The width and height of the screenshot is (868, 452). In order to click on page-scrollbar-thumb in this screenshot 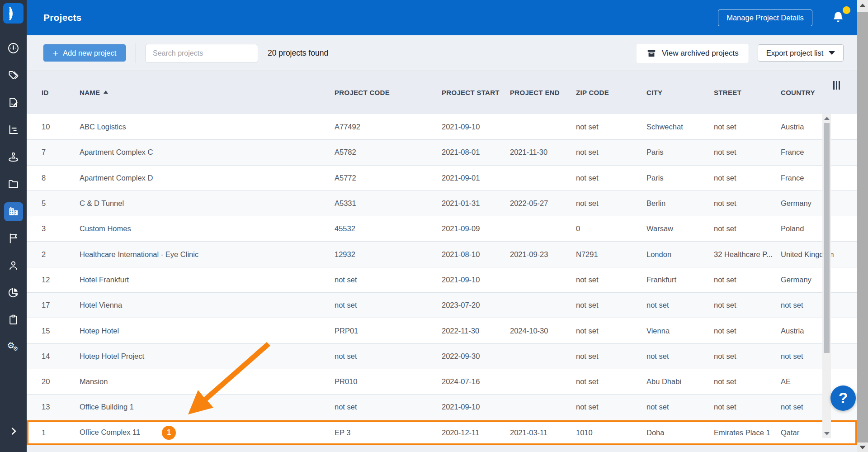, I will do `click(863, 227)`.